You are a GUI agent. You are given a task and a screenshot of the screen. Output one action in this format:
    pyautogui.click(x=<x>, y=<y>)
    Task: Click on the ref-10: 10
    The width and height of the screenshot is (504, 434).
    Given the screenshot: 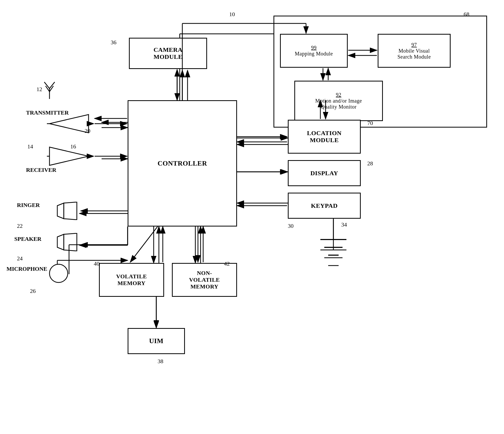 What is the action you would take?
    pyautogui.click(x=232, y=14)
    